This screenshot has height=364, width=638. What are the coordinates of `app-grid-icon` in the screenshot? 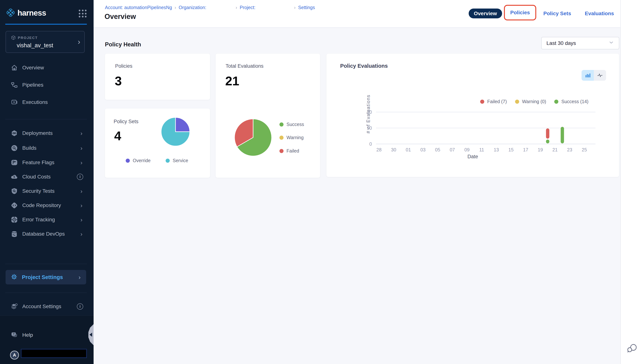 It's located at (83, 14).